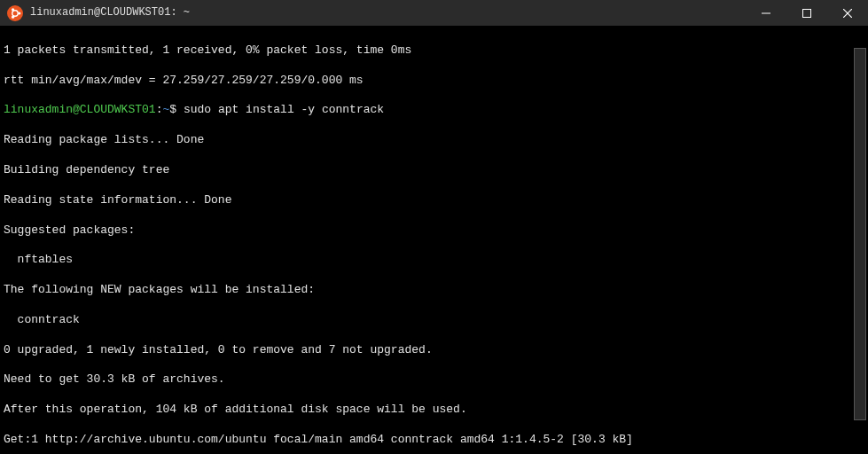  What do you see at coordinates (434, 291) in the screenshot?
I see `output-line: The following NEW packages will be insta…` at bounding box center [434, 291].